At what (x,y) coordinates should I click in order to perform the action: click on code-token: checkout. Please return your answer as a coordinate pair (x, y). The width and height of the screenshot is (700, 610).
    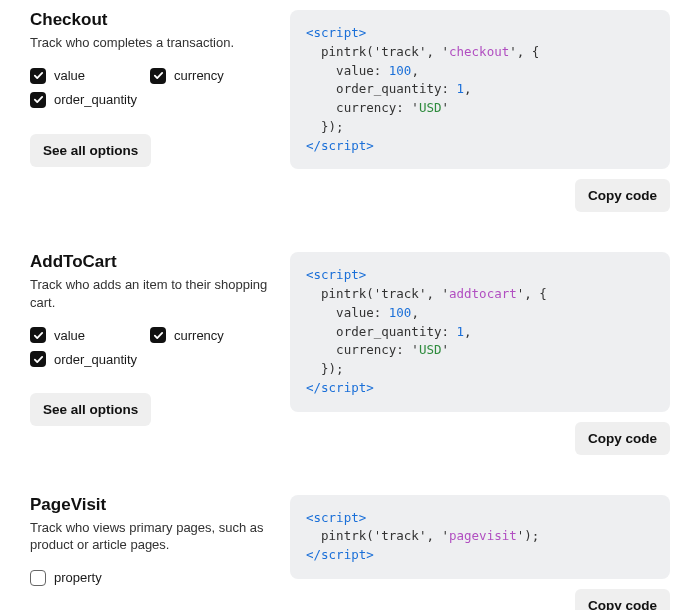
    Looking at the image, I should click on (479, 52).